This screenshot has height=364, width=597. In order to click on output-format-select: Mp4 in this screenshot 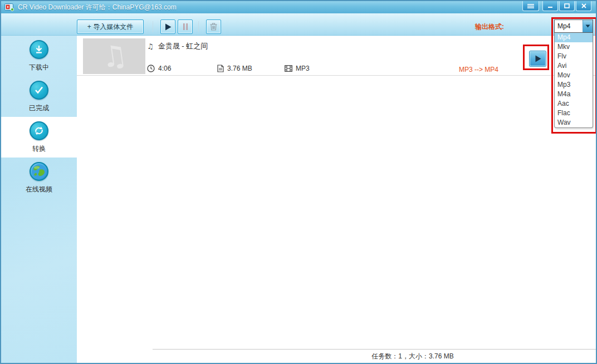, I will do `click(574, 26)`.